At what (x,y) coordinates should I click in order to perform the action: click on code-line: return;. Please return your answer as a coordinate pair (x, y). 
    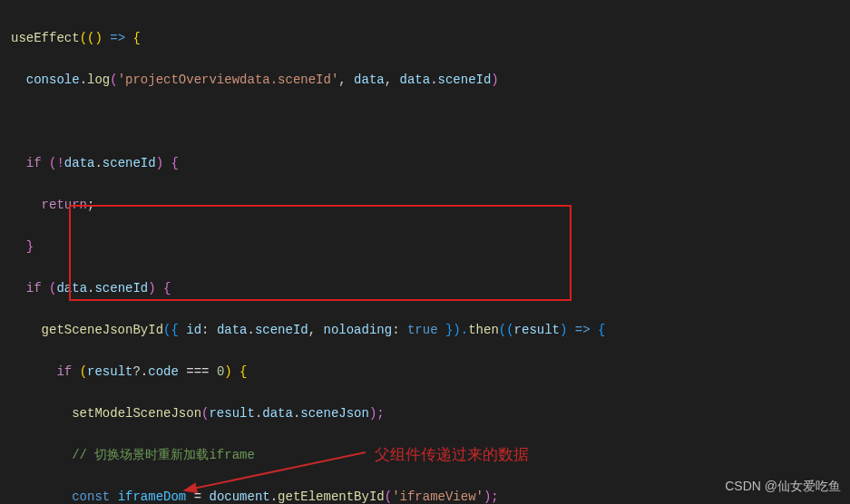
    Looking at the image, I should click on (425, 205).